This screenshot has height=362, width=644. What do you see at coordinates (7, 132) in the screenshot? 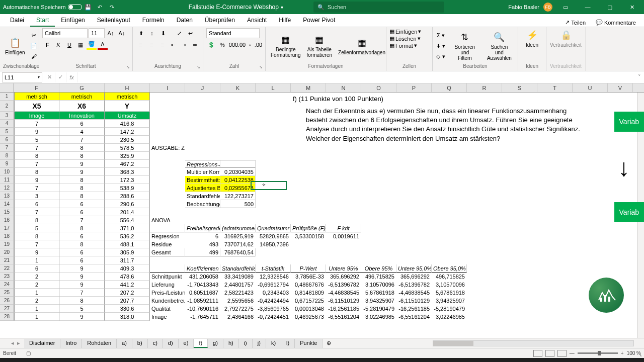
I see `row-header: 5` at bounding box center [7, 132].